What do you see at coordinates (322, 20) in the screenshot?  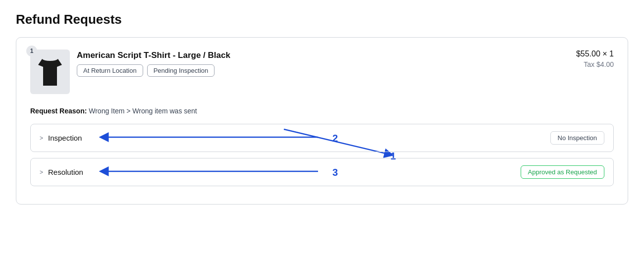 I see `page-title: Refund Requests` at bounding box center [322, 20].